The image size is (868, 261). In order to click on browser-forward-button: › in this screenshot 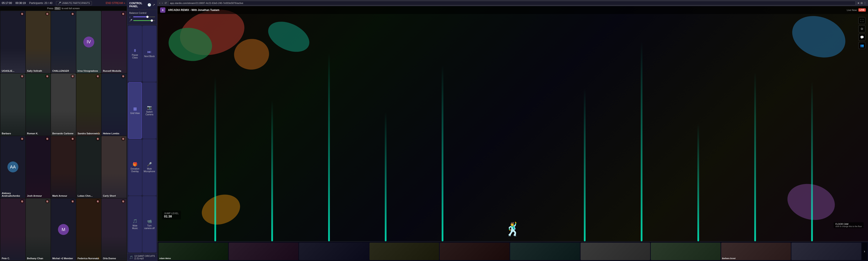, I will do `click(162, 3)`.